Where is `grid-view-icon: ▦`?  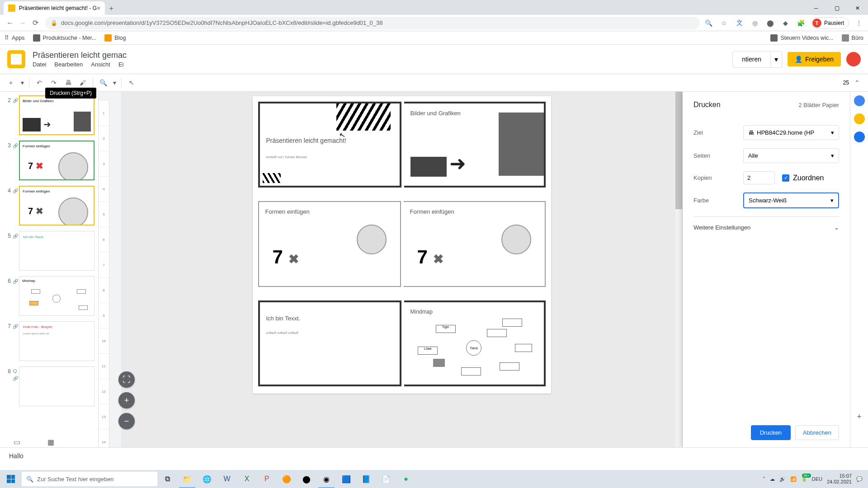 grid-view-icon: ▦ is located at coordinates (51, 442).